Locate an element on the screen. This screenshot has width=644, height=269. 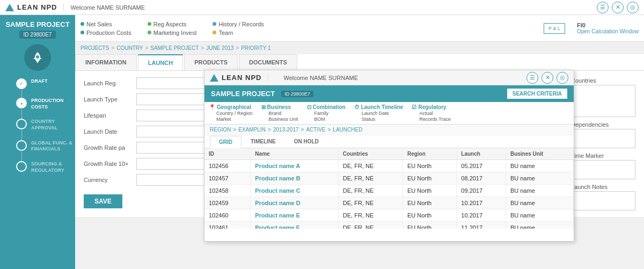
nav-item-reg-aspects: Reg Aspects is located at coordinates (172, 24).